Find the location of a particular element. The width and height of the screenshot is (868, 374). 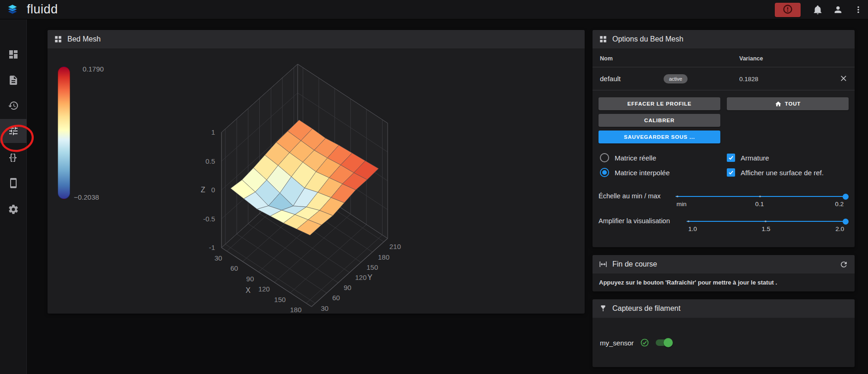

save-as-button: SAUVEGARDER SOUS ... is located at coordinates (659, 137).